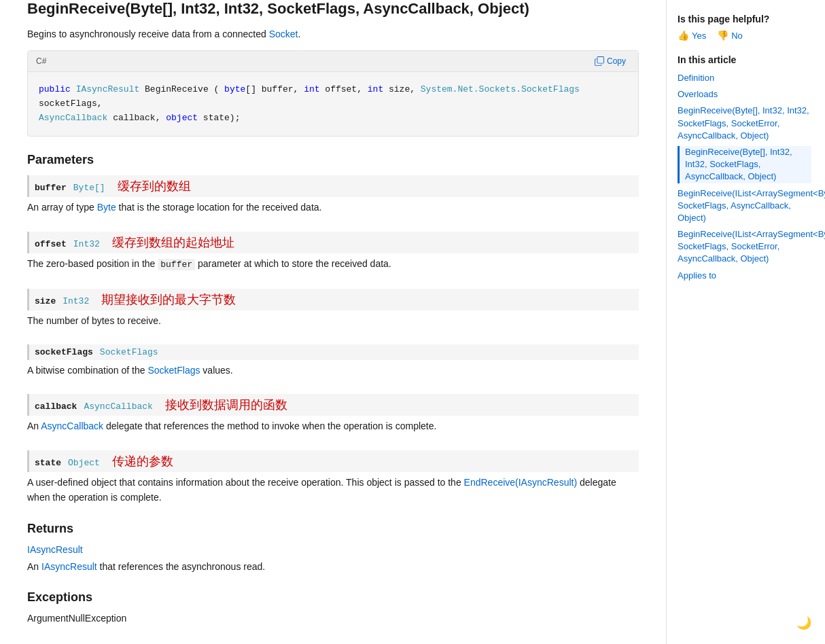 Image resolution: width=825 pixels, height=644 pixels. Describe the element at coordinates (333, 352) in the screenshot. I see `param-socketflags-header: socketFlags SocketFlags` at that location.